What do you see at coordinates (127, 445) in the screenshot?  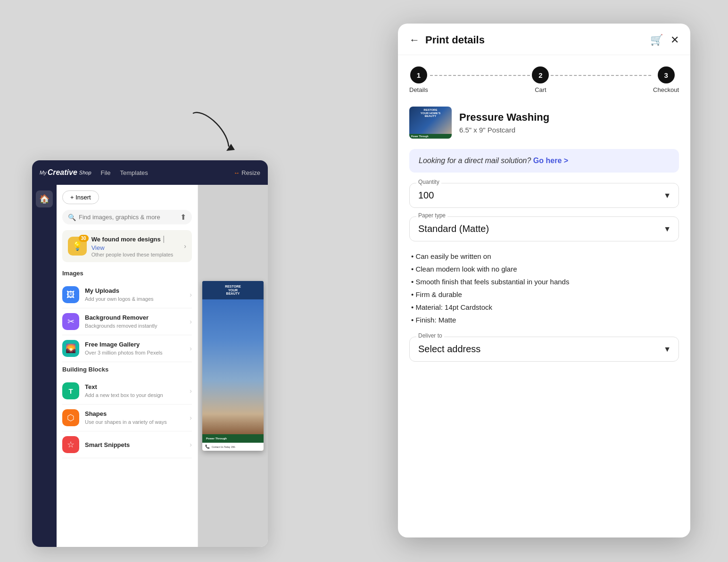 I see `sidebar-item-smart-snippets: ☆ Smart Snippets ›` at bounding box center [127, 445].